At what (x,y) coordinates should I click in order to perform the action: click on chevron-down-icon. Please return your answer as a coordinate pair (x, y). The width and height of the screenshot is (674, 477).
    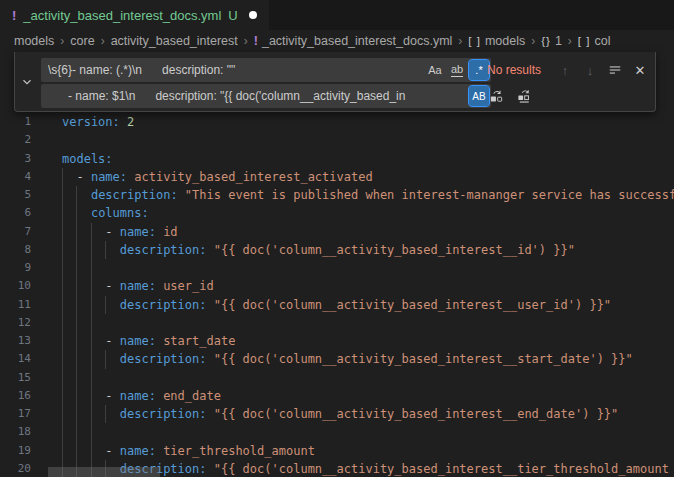
    Looking at the image, I should click on (27, 82).